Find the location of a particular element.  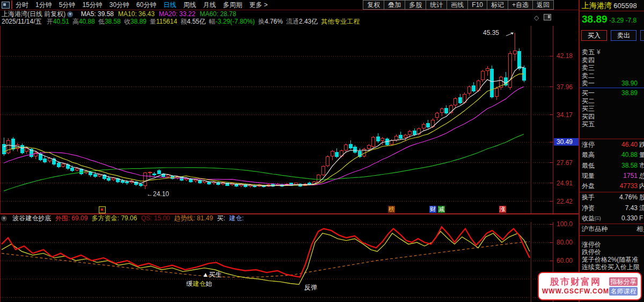

price-axis-label-5: 24.91 is located at coordinates (568, 183).